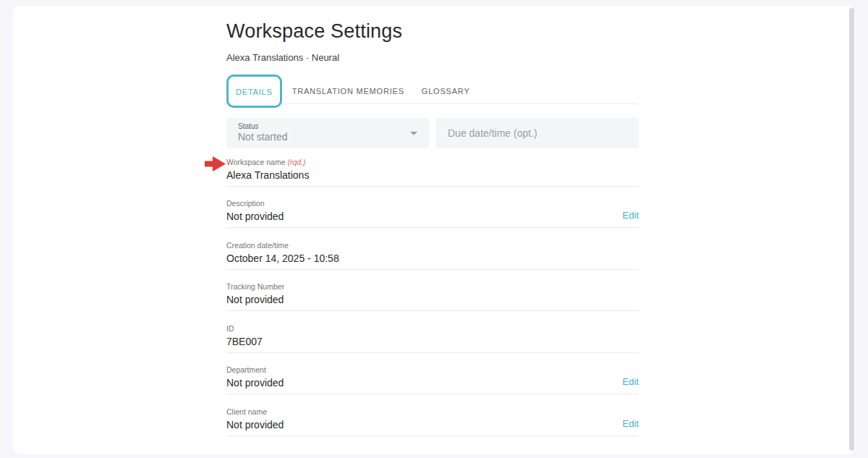 This screenshot has height=458, width=868. What do you see at coordinates (446, 91) in the screenshot?
I see `tab-glossary: GLOSSARY` at bounding box center [446, 91].